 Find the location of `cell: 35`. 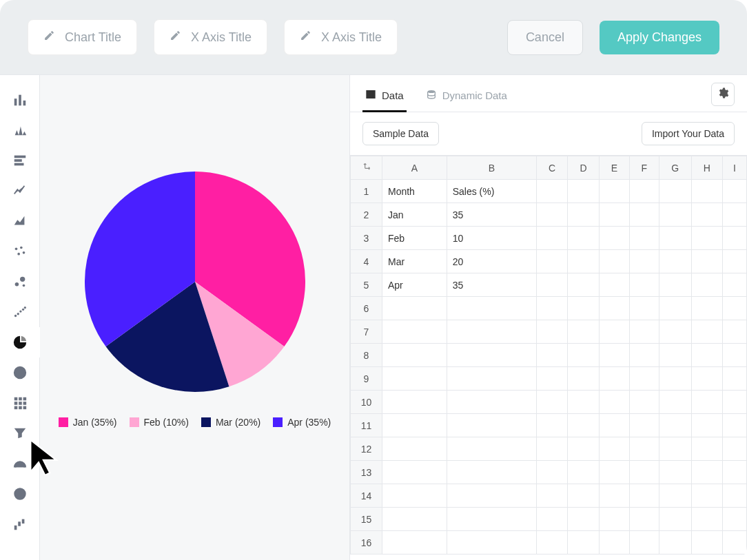

cell: 35 is located at coordinates (491, 285).